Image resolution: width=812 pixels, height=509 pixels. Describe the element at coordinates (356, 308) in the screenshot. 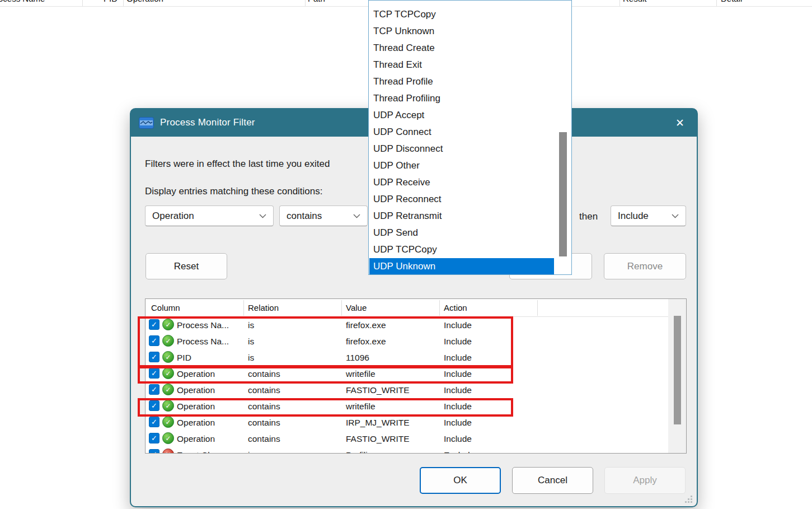

I see `header-value: Value` at that location.